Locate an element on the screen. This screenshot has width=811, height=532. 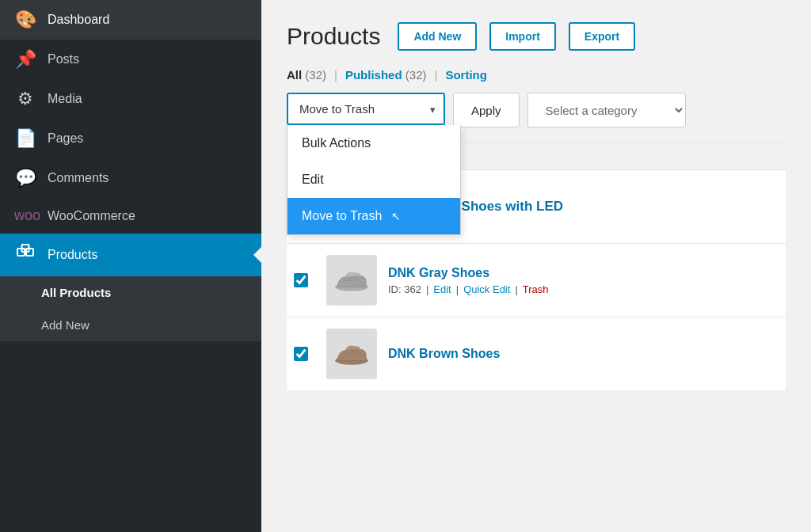
category-select: Select a category is located at coordinates (607, 110).